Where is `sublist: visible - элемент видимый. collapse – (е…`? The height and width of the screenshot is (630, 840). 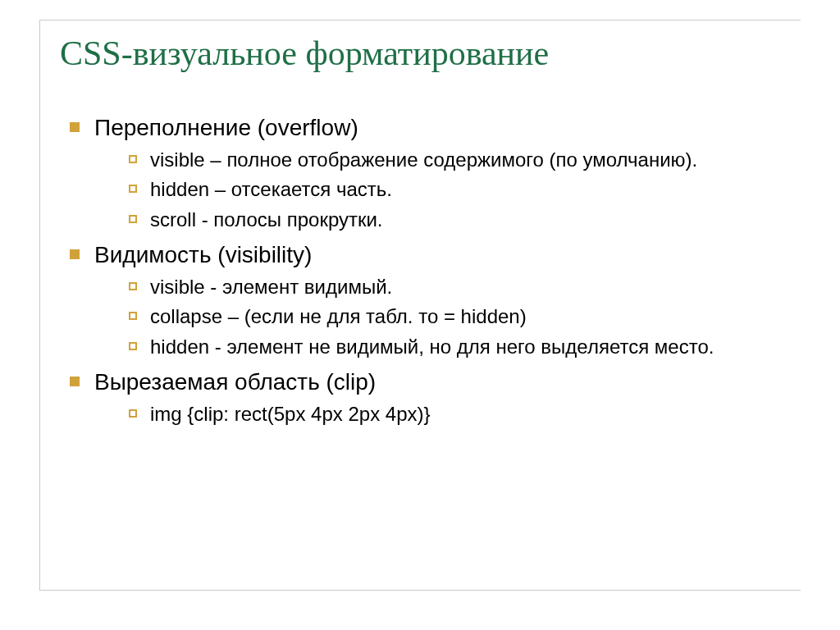 sublist: visible - элемент видимый. collapse – (е… is located at coordinates (433, 317).